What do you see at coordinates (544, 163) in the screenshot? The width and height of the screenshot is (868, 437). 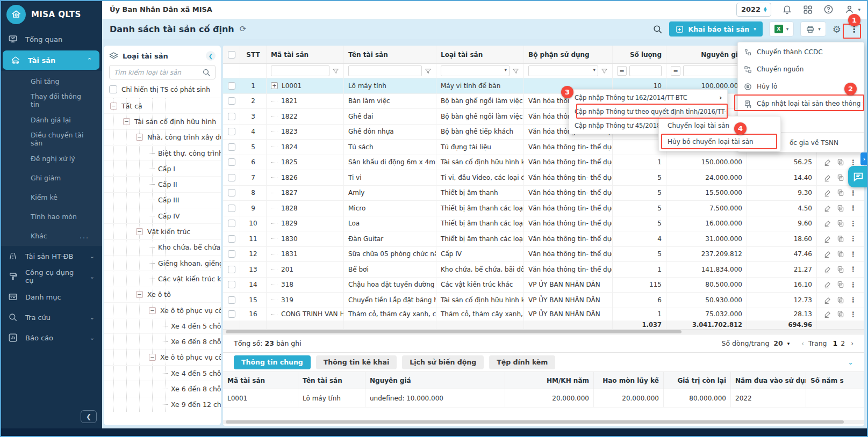 I see `table-row: 61825Sân khấu di động 6m x 4mTài sản cố …` at bounding box center [544, 163].